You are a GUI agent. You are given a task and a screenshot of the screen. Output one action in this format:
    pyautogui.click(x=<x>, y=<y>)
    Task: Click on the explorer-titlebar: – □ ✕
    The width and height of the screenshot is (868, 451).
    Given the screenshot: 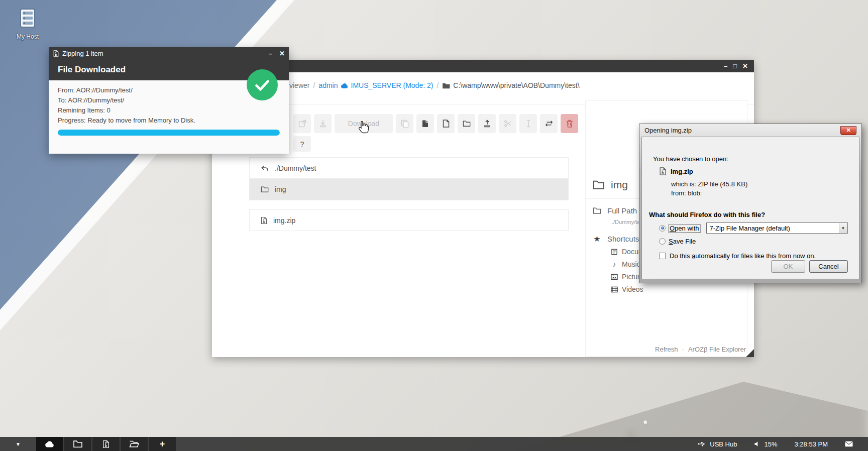 What is the action you would take?
    pyautogui.click(x=483, y=66)
    